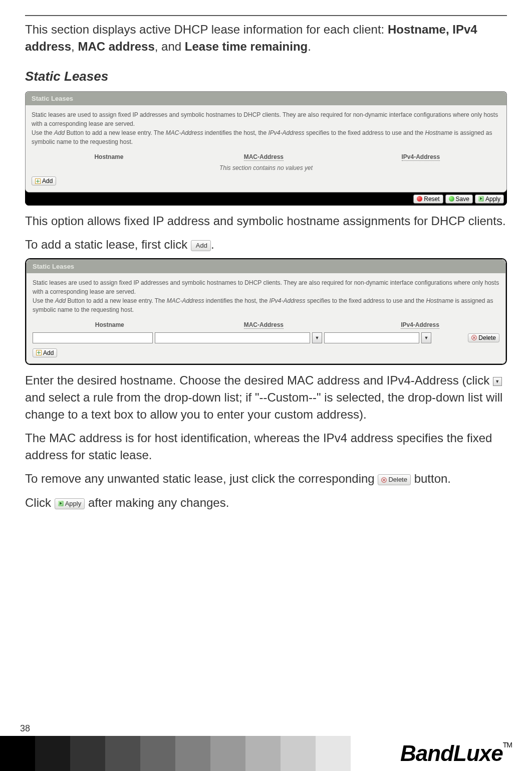 This screenshot has height=771, width=532. Describe the element at coordinates (185, 301) in the screenshot. I see `panel2-desc-mac: MAC-Address` at that location.